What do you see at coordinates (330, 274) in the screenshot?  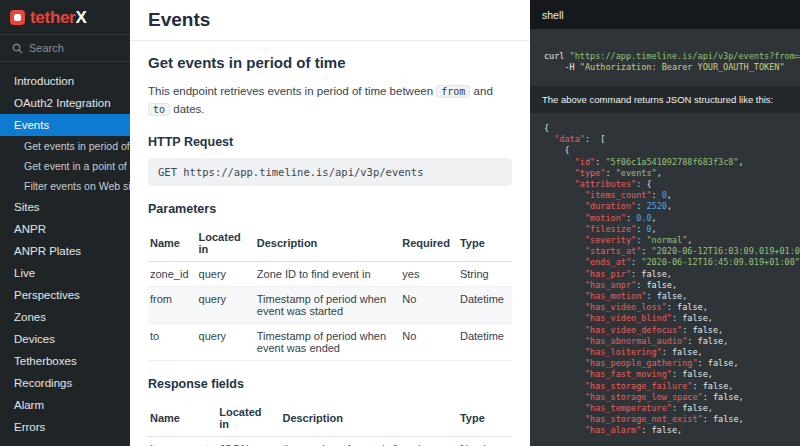 I see `table-row: zone_idqueryZone ID to find event inyesS…` at bounding box center [330, 274].